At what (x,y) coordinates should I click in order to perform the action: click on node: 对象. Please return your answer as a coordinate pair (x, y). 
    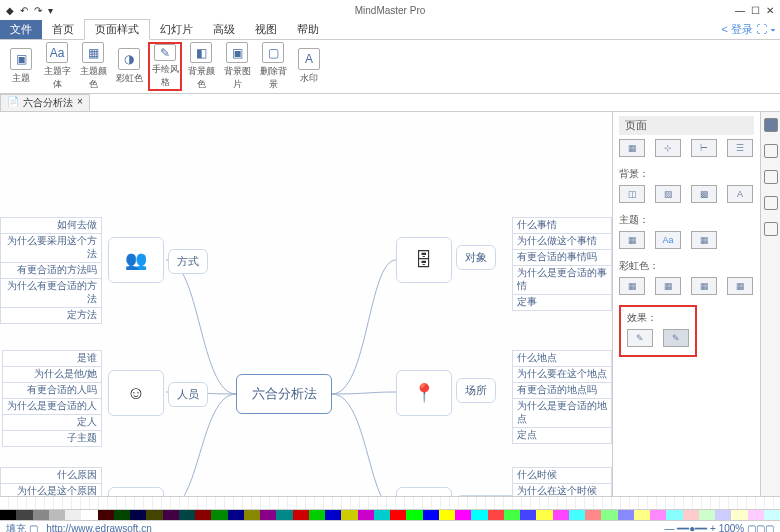
    Looking at the image, I should click on (476, 258).